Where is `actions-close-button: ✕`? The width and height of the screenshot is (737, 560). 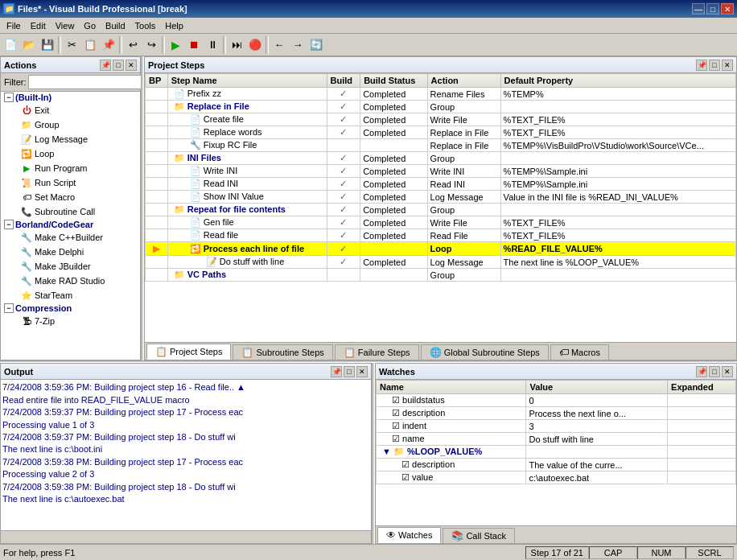 actions-close-button: ✕ is located at coordinates (131, 65).